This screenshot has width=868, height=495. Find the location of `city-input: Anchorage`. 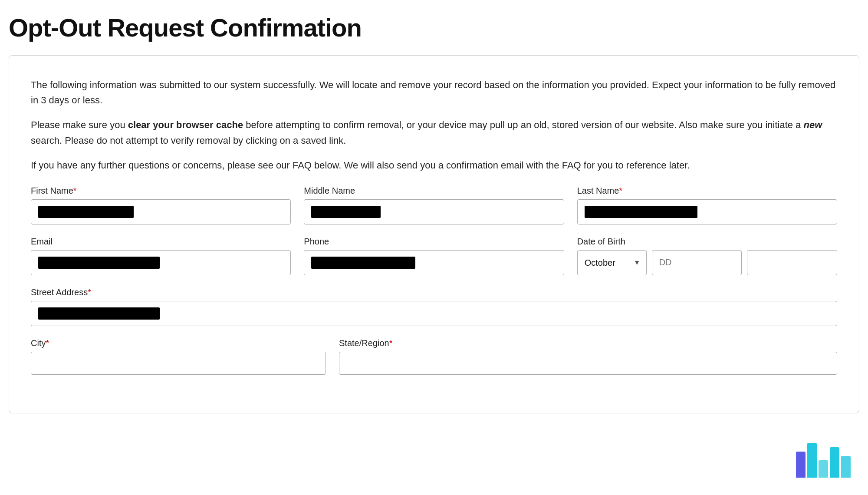

city-input: Anchorage is located at coordinates (178, 363).